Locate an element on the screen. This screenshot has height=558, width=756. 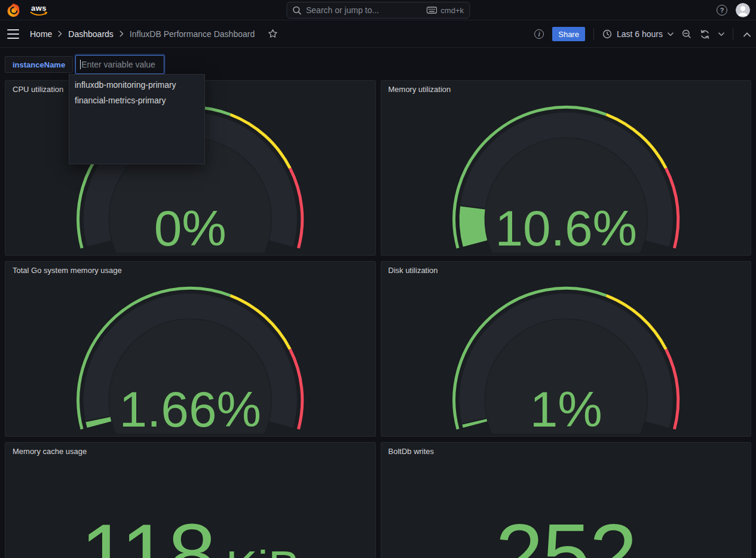
gauge-value: 10.6% is located at coordinates (566, 226).